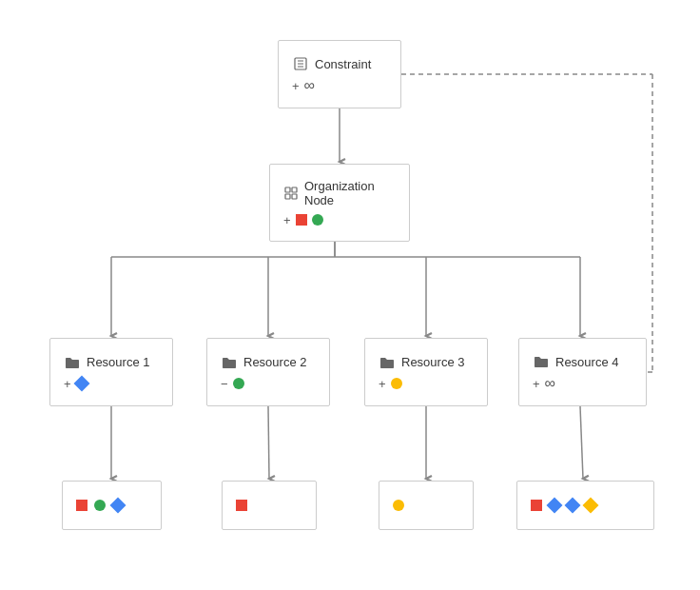 Image resolution: width=700 pixels, height=590 pixels. I want to click on resource4-plus: +, so click(536, 384).